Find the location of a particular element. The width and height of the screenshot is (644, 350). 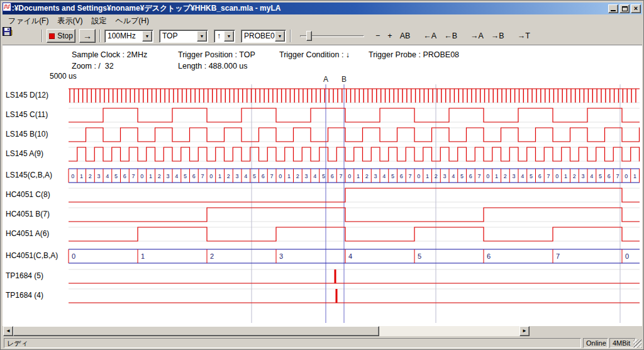

zoom-ab-button: AB is located at coordinates (405, 36).